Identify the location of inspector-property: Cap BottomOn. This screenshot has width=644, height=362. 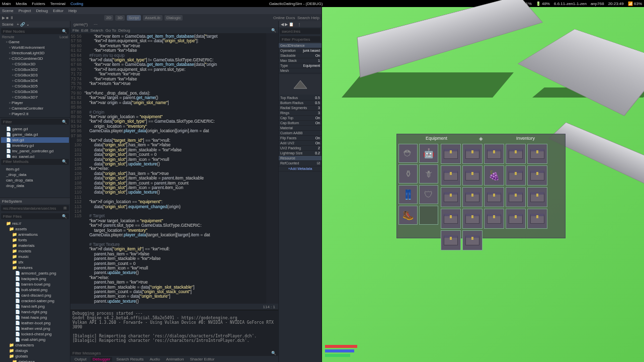
(300, 123).